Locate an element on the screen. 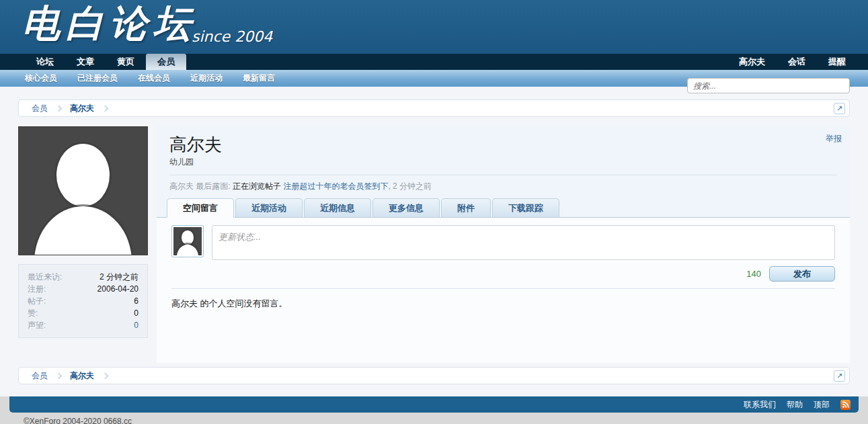  site-logo: 电白论坛 is located at coordinates (110, 25).